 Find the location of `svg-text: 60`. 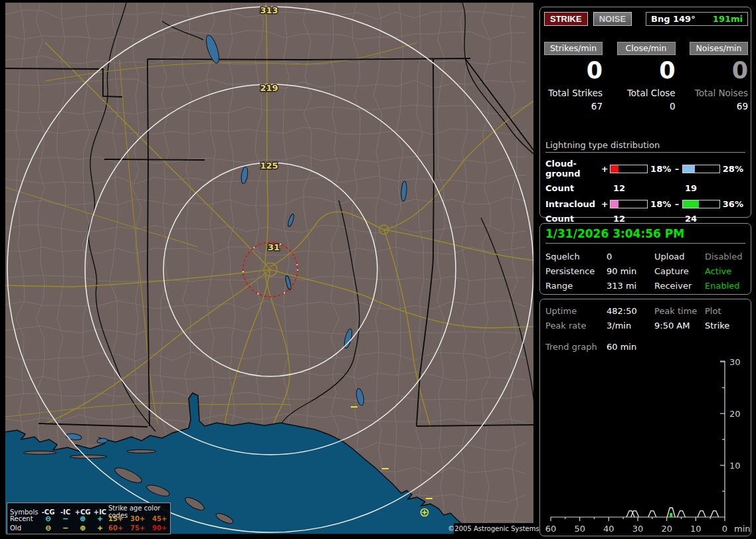

svg-text: 60 is located at coordinates (551, 528).